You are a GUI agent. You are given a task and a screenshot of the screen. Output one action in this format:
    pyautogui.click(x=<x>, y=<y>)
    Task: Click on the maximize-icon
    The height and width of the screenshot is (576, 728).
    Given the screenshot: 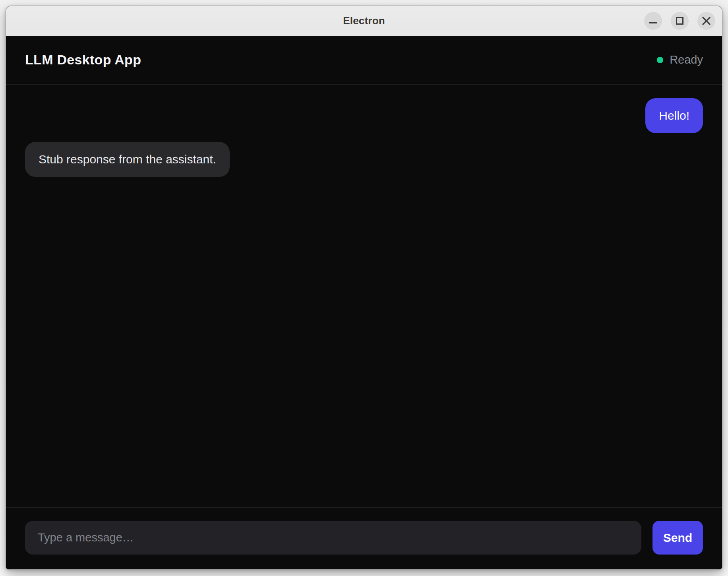 What is the action you would take?
    pyautogui.click(x=680, y=21)
    